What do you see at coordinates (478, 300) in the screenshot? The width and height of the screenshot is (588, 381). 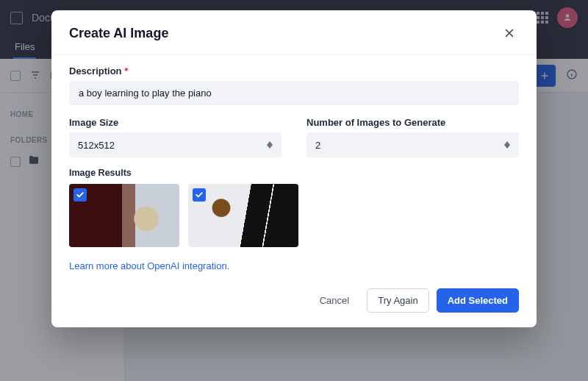 I see `add-selected-button: Add Selected` at bounding box center [478, 300].